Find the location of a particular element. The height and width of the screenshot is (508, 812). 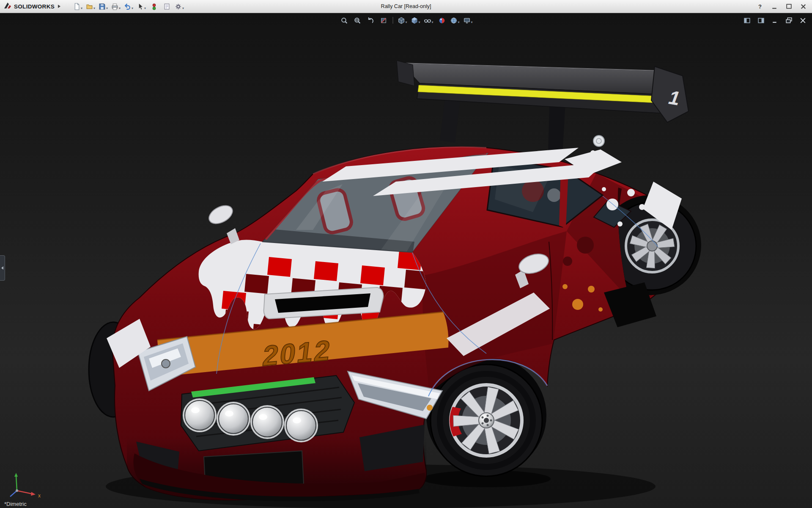

triad-x-label: x is located at coordinates (39, 496).